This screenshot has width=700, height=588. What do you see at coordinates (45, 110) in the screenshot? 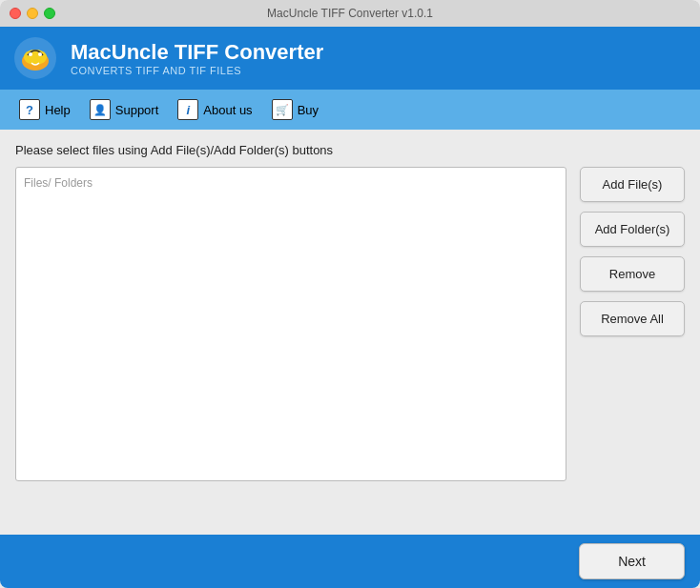
I see `help-button: ? Help` at bounding box center [45, 110].